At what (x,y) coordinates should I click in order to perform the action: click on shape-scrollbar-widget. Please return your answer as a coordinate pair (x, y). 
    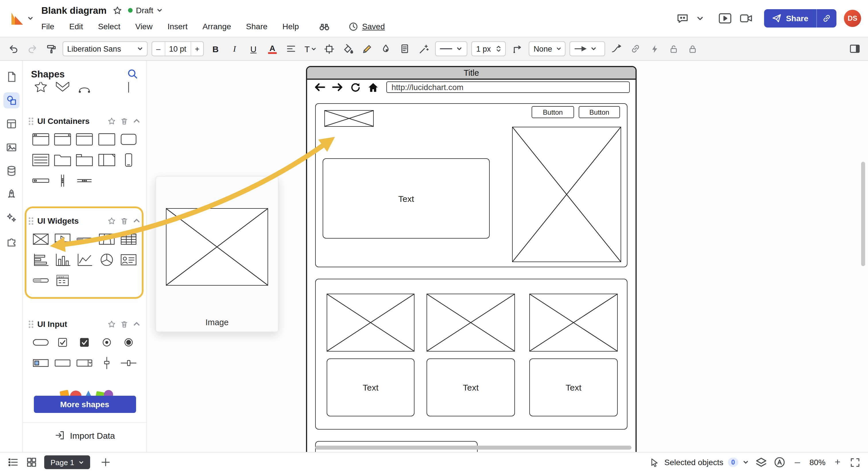
    Looking at the image, I should click on (85, 239).